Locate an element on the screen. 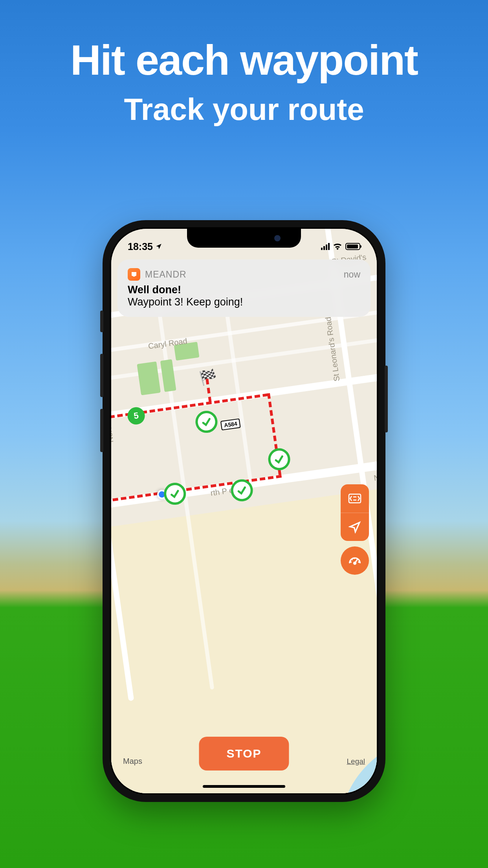 Image resolution: width=488 pixels, height=868 pixels. road-shield: A584 is located at coordinates (231, 425).